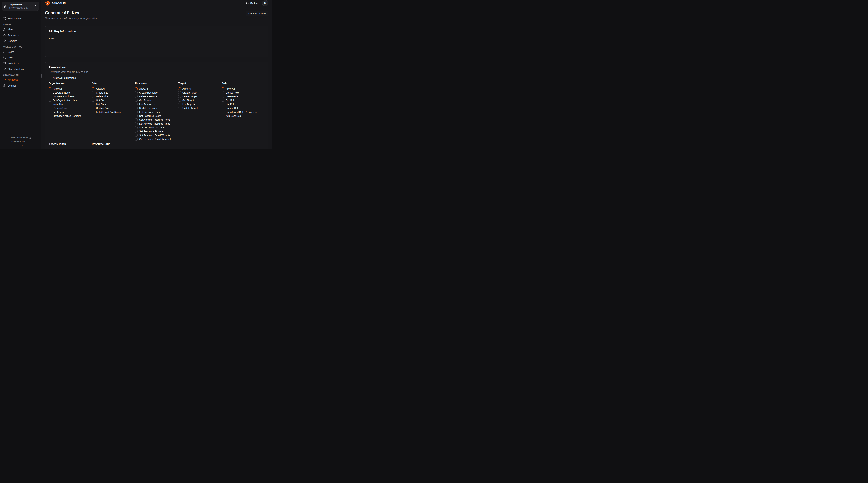 This screenshot has width=868, height=483. Describe the element at coordinates (136, 93) in the screenshot. I see `checkbox-resource-create-resource` at that location.